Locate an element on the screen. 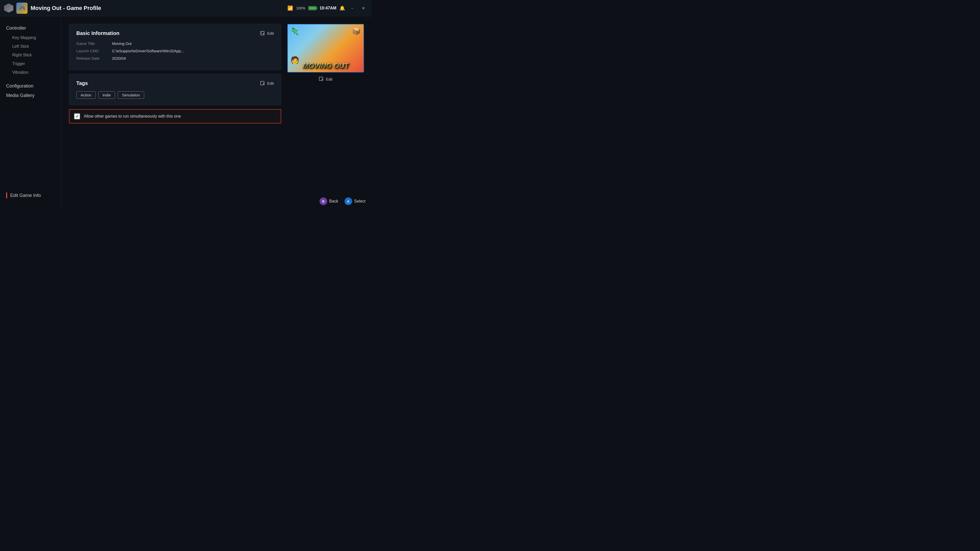  battery-indicator is located at coordinates (312, 8).